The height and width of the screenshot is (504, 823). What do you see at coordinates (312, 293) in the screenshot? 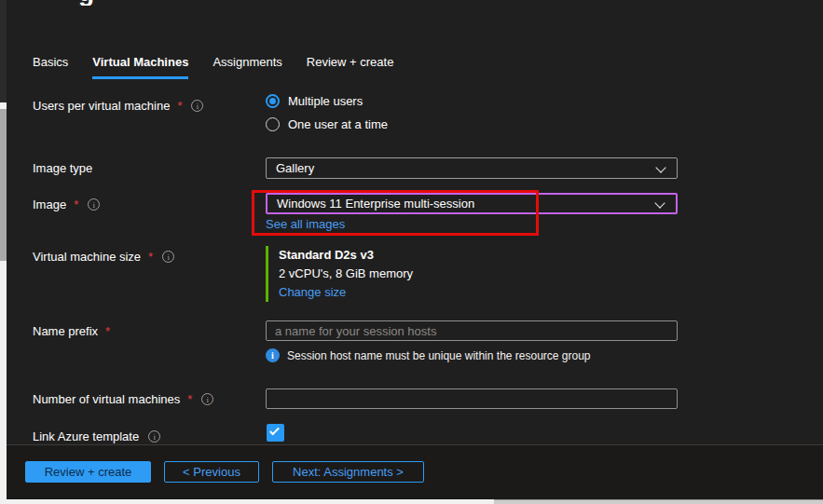
I see `change-size-link: Change size` at bounding box center [312, 293].